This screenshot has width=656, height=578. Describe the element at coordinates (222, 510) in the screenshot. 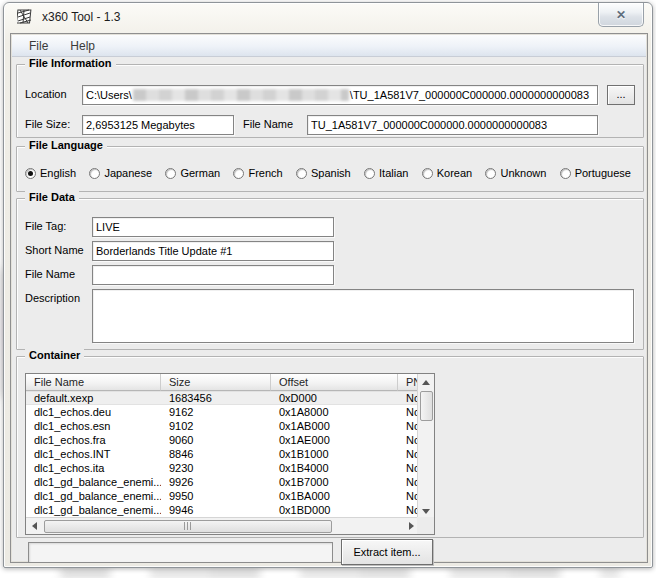

I see `table-row: dlc1_gd_balance_enemi...99460x1BD000No` at that location.